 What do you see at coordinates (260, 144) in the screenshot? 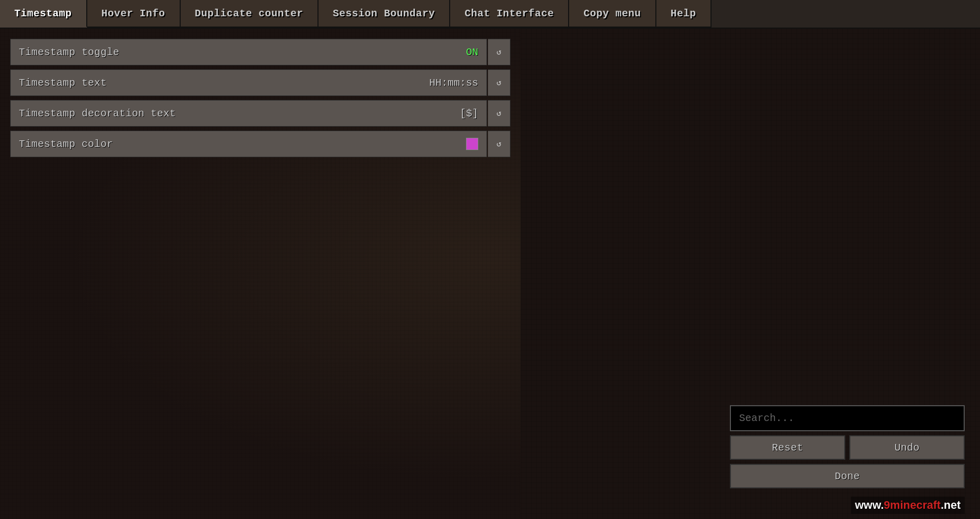
I see `setting-row-timestamp-color: Timestamp color ↺` at bounding box center [260, 144].